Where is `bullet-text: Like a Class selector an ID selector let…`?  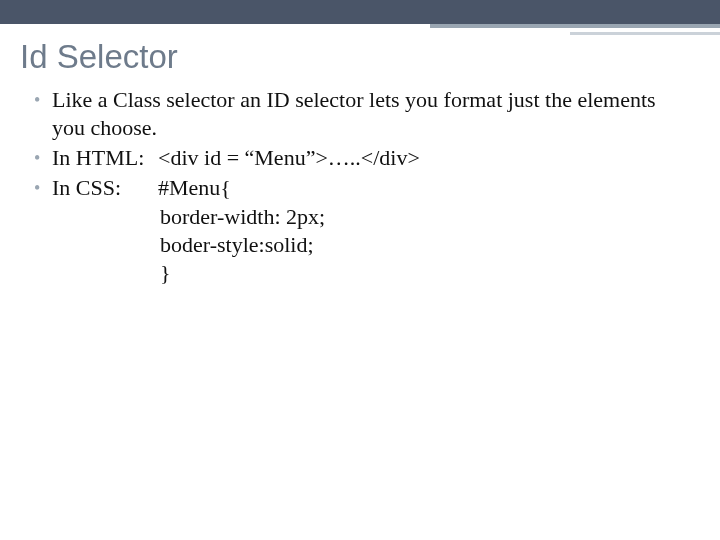
bullet-text: Like a Class selector an ID selector let… is located at coordinates (372, 114).